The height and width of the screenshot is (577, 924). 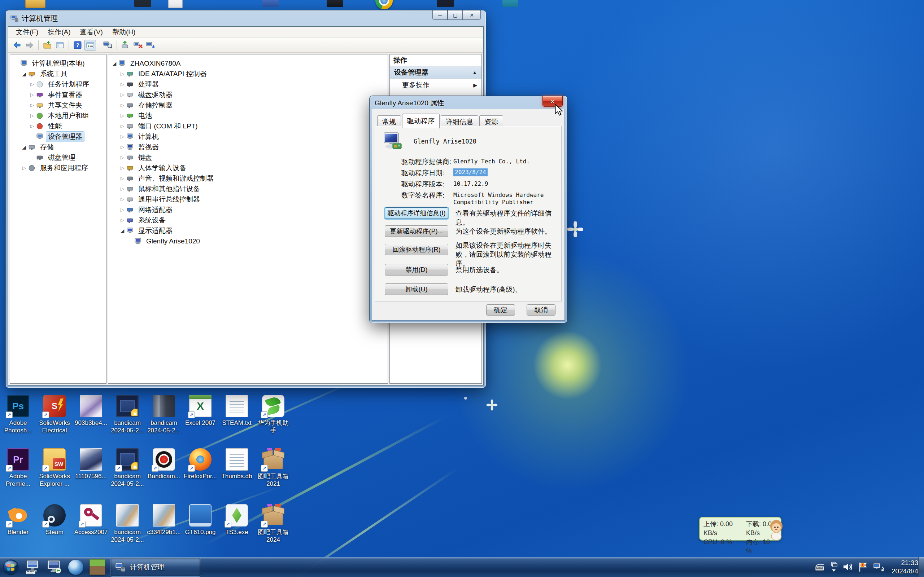 I want to click on desktop-icon: c334f29b1..., so click(x=164, y=520).